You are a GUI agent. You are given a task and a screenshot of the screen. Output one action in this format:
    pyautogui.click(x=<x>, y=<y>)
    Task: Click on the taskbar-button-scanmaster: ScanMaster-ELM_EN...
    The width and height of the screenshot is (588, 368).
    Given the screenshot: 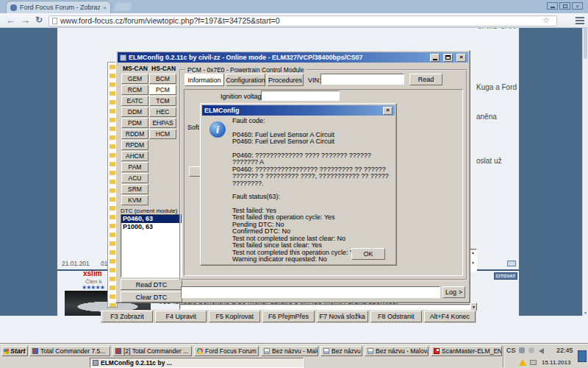 What is the action you would take?
    pyautogui.click(x=466, y=351)
    